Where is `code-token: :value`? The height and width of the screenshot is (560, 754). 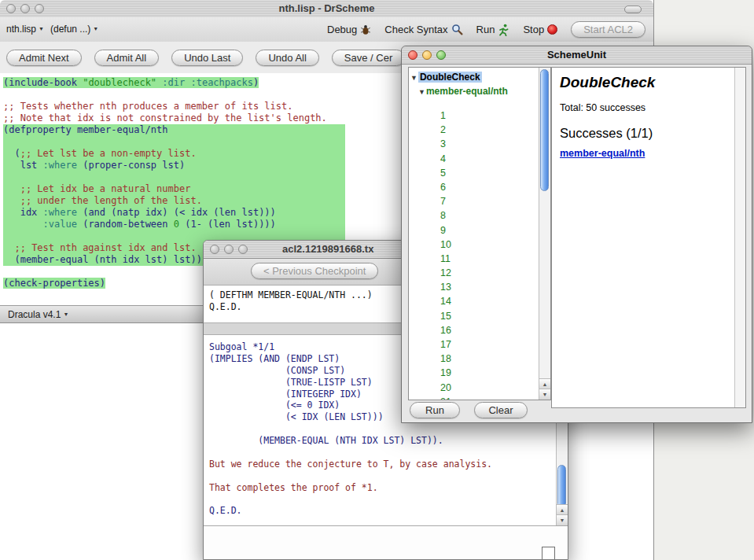
code-token: :value is located at coordinates (60, 224).